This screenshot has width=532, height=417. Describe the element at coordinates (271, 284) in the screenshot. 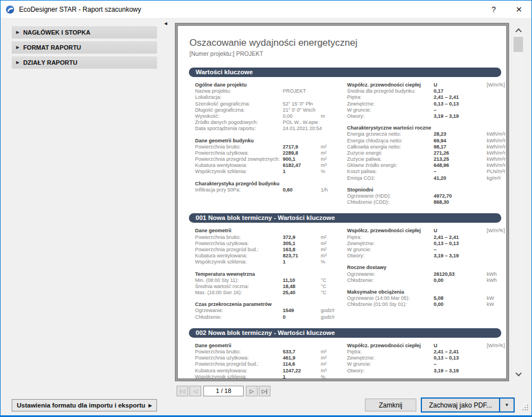

I see `report-group: Temperatura wewnętrznaMin. (08:00 Sty 11…` at that location.